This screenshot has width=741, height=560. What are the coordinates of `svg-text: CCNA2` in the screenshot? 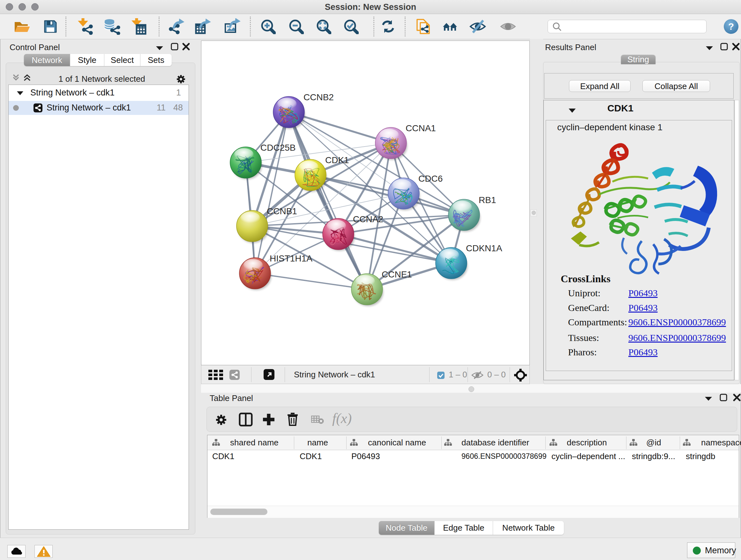 It's located at (368, 219).